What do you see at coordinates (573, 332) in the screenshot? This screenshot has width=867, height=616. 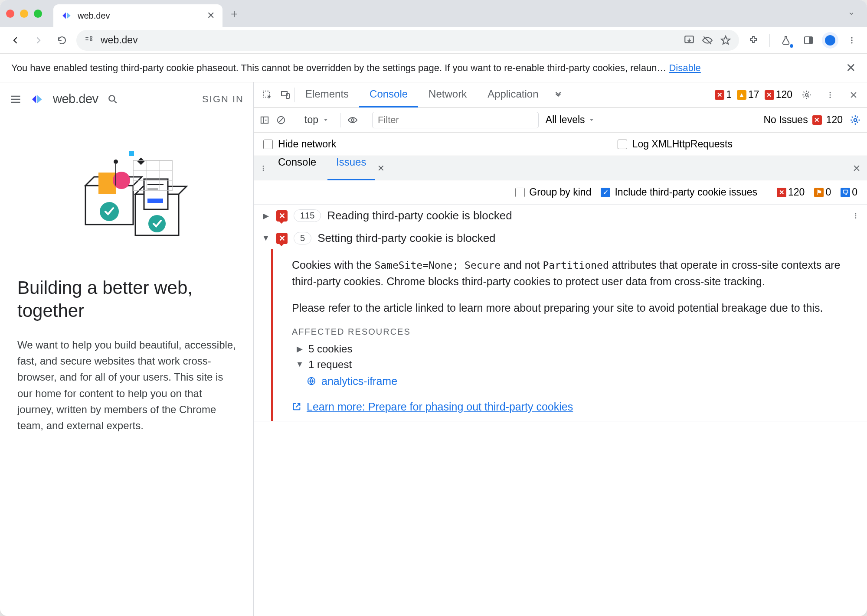 I see `affected-resources-heading: AFFECTED RESOURCES` at bounding box center [573, 332].